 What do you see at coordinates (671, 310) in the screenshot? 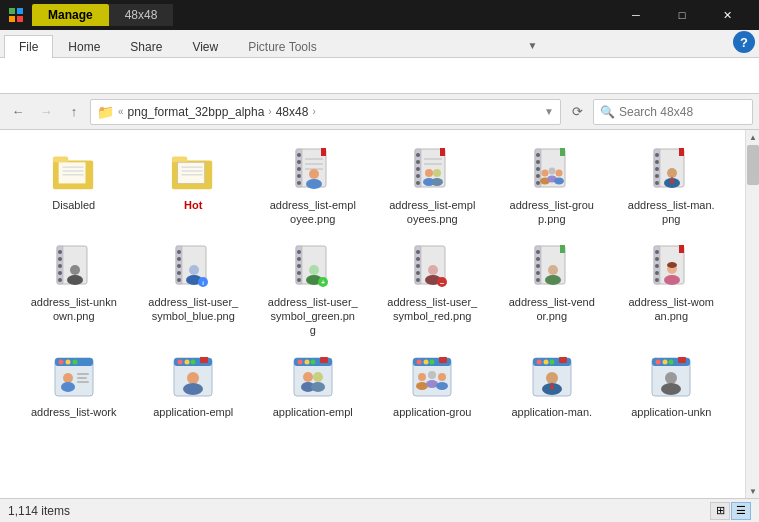
I see `item-label: address_list-woman.png` at bounding box center [671, 310].